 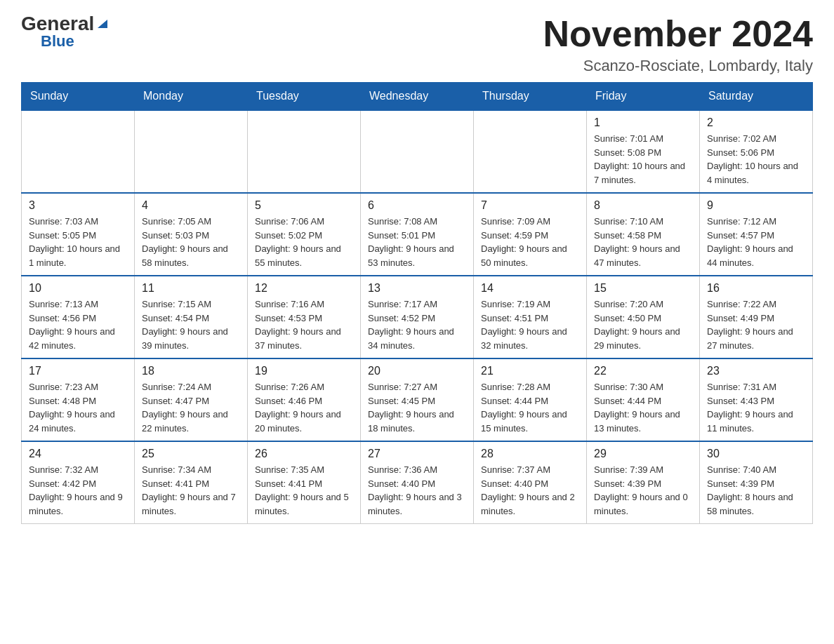 What do you see at coordinates (191, 288) in the screenshot?
I see `day-number: 11` at bounding box center [191, 288].